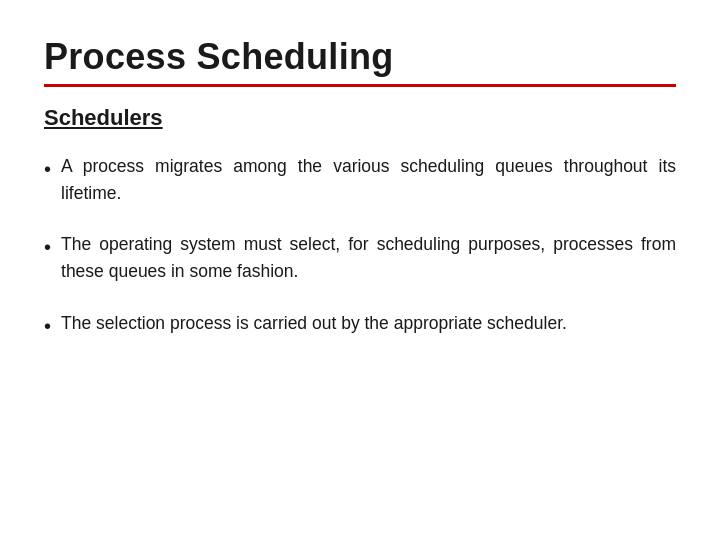  What do you see at coordinates (368, 180) in the screenshot?
I see `bullet-text-1: A process migrates among the various sch…` at bounding box center [368, 180].